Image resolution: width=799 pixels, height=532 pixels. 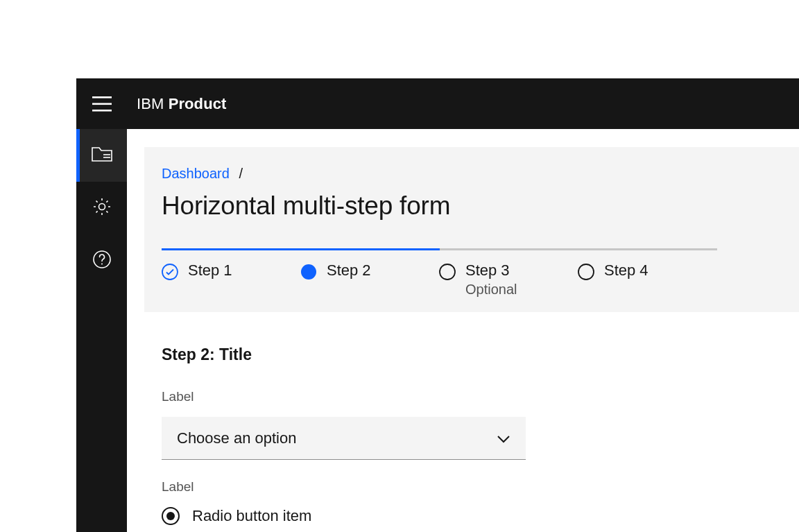 I want to click on progress-step-label: Step 1, so click(x=210, y=271).